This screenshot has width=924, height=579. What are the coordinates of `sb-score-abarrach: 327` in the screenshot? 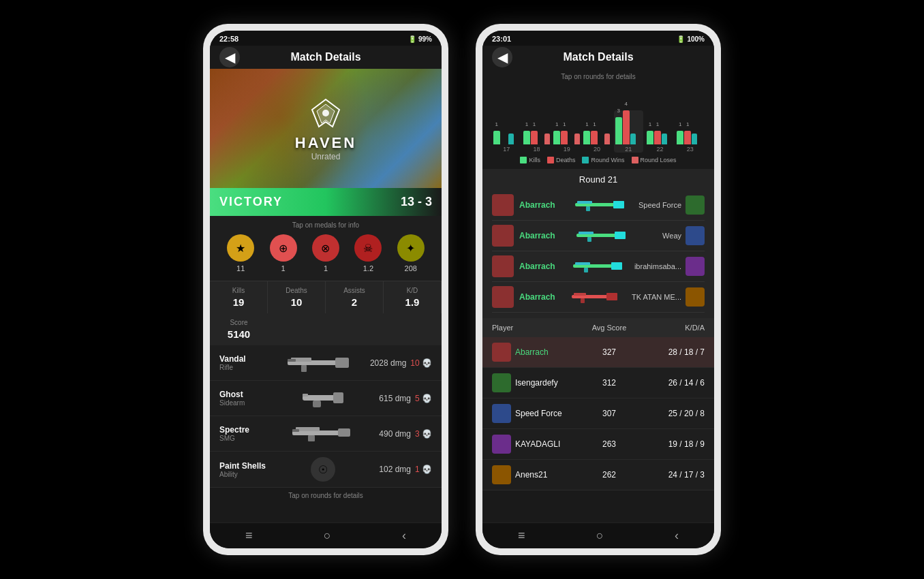 It's located at (609, 352).